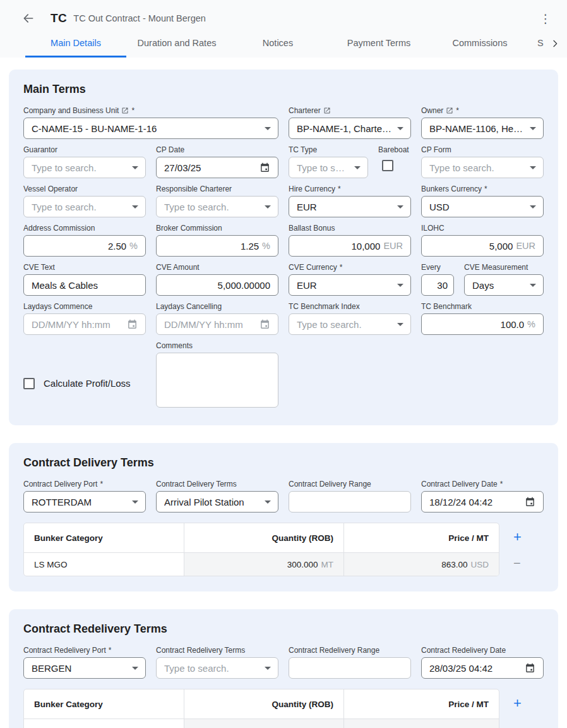 This screenshot has width=567, height=728. I want to click on column-header: Bunker Category, so click(104, 704).